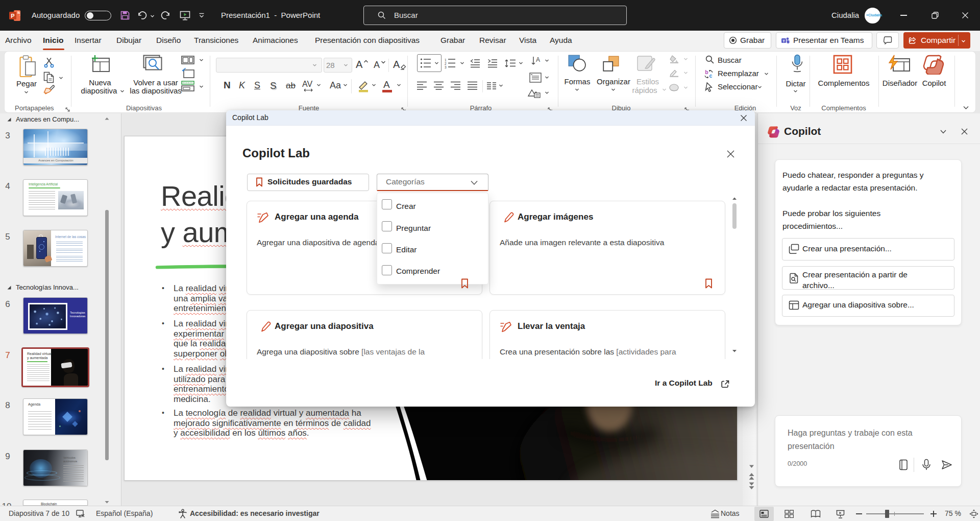 This screenshot has height=521, width=980. Describe the element at coordinates (12, 16) in the screenshot. I see `svg-text: P` at that location.